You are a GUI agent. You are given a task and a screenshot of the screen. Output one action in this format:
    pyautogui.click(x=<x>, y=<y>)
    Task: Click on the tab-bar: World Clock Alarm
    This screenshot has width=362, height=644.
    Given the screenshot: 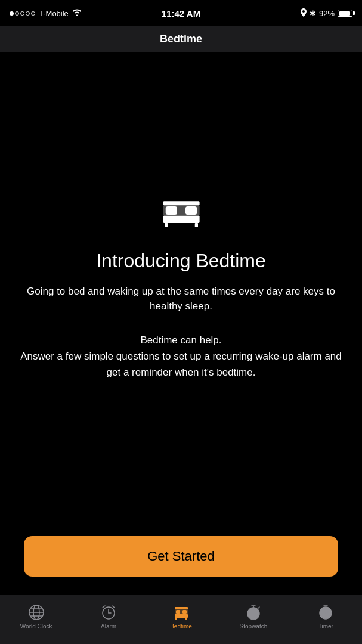 What is the action you would take?
    pyautogui.click(x=181, y=619)
    